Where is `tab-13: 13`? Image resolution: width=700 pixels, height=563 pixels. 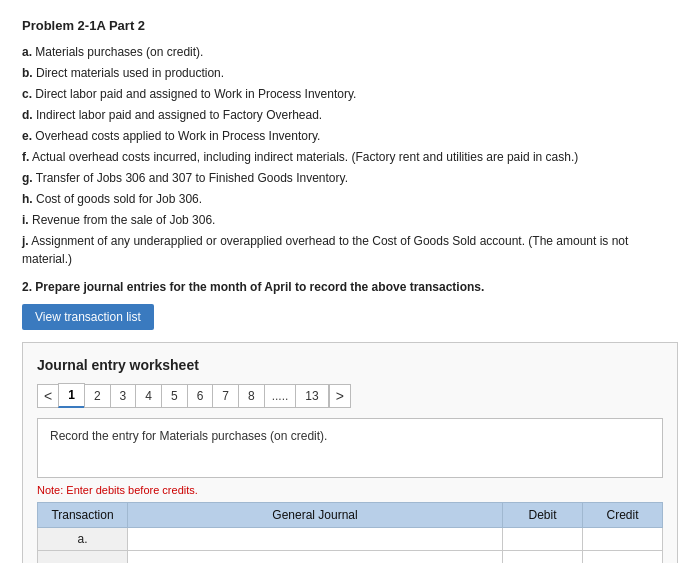
tab-13: 13 is located at coordinates (312, 396).